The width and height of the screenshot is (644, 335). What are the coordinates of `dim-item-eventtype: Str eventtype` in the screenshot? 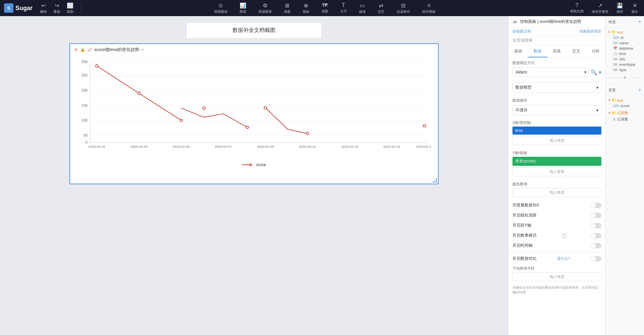 It's located at (625, 64).